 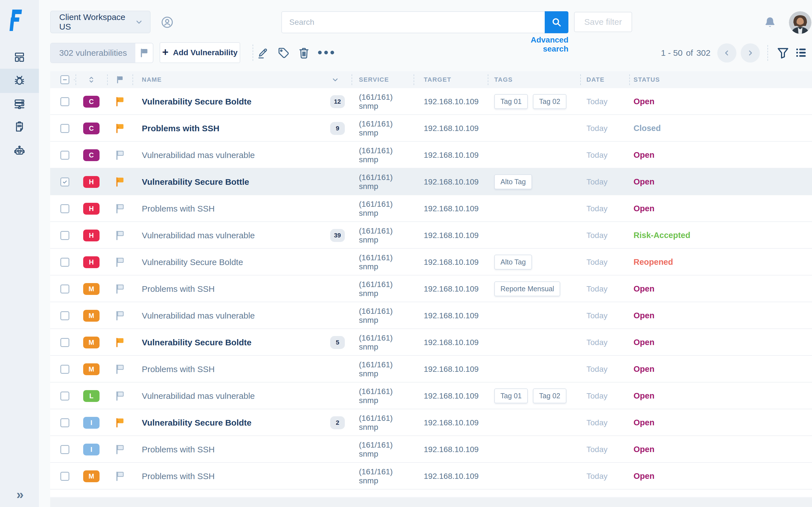 I want to click on profile-icon, so click(x=167, y=22).